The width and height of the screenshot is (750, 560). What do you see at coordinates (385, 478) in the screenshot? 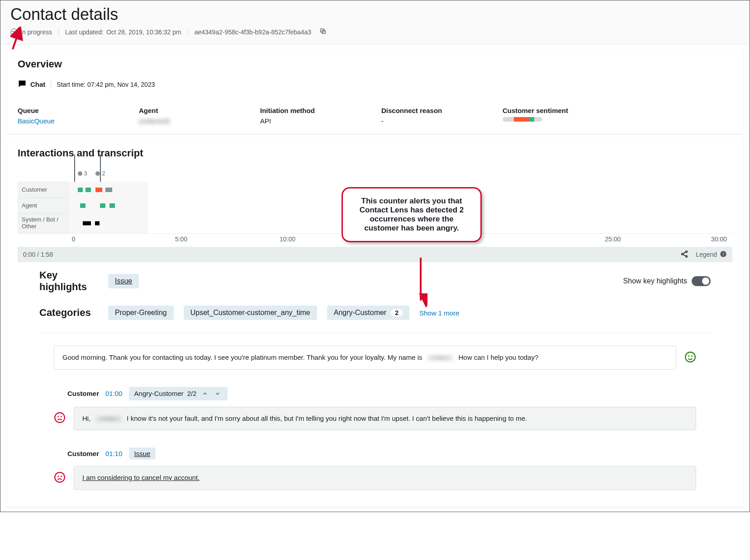
I see `customer-message-bubble: I am considering to cancel my account.` at bounding box center [385, 478].